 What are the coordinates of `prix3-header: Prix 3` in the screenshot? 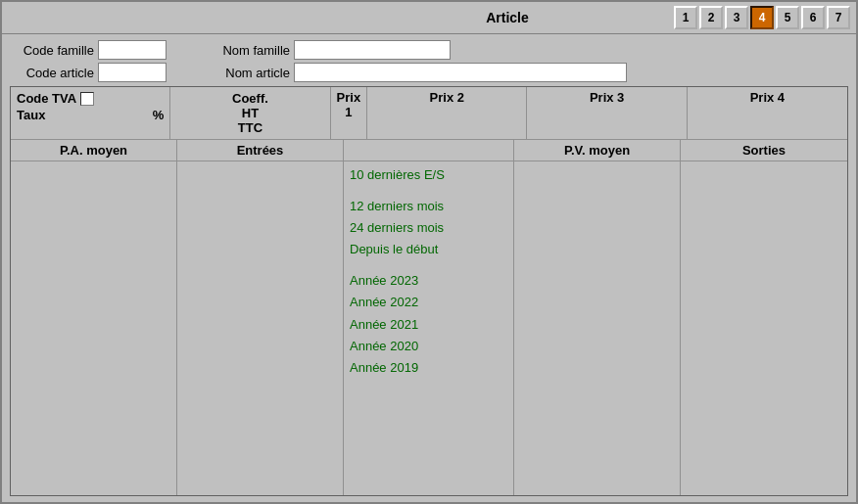 It's located at (607, 114).